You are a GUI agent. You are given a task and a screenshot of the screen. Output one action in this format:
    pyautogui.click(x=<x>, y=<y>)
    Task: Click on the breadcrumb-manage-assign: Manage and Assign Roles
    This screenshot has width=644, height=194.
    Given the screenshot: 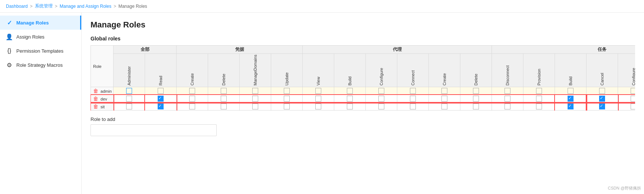 What is the action you would take?
    pyautogui.click(x=85, y=6)
    